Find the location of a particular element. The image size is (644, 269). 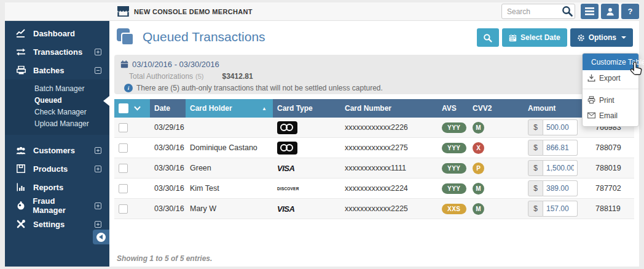

auth-only-notice: There are (5) auth-only transactions tha… is located at coordinates (259, 88).